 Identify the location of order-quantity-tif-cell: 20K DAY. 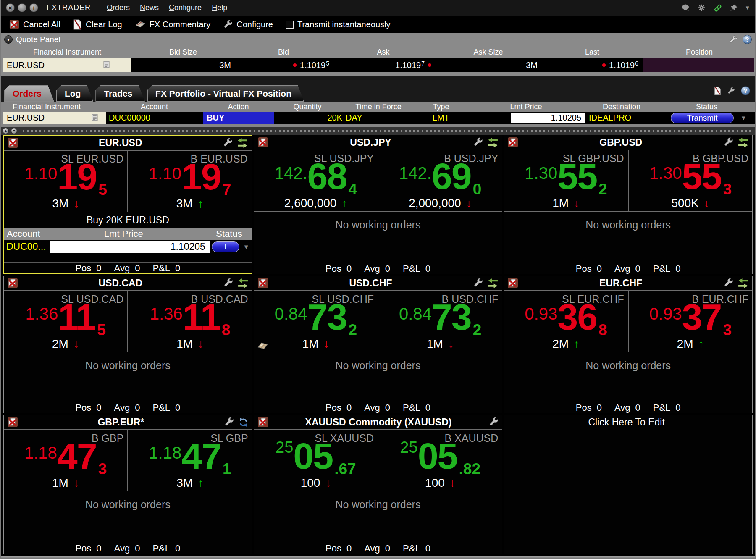
(345, 118).